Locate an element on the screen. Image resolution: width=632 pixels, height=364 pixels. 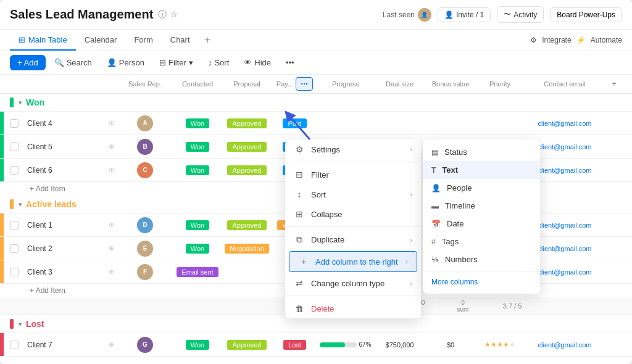
hide-button: 👁 Hide is located at coordinates (257, 63).